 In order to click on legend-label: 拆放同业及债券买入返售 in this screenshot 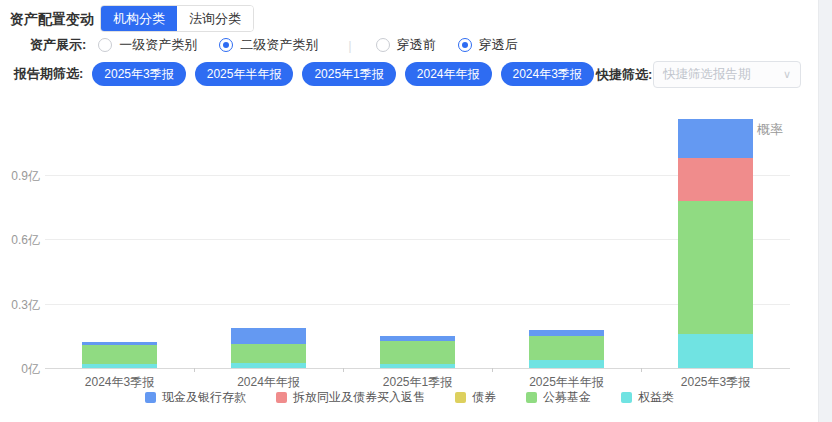, I will do `click(359, 398)`.